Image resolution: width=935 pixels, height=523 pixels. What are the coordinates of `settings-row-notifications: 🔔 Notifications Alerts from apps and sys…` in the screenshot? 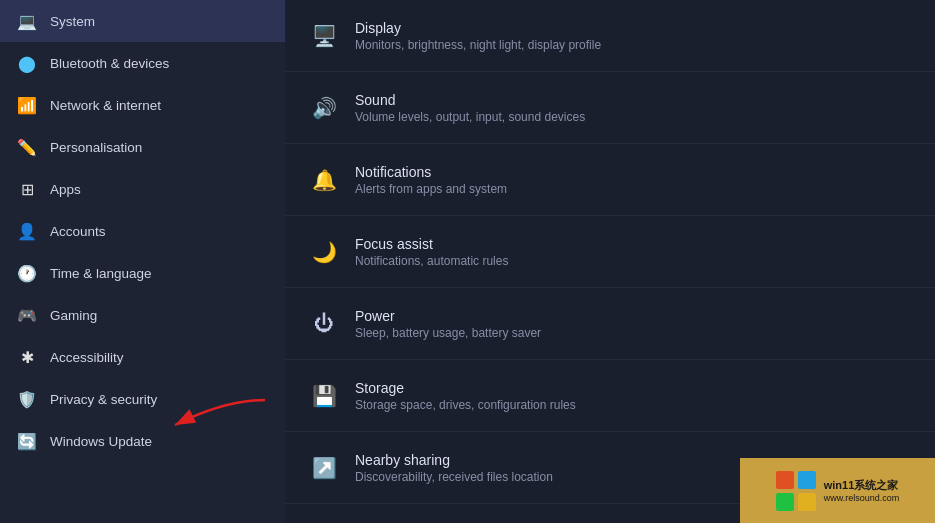 It's located at (610, 180).